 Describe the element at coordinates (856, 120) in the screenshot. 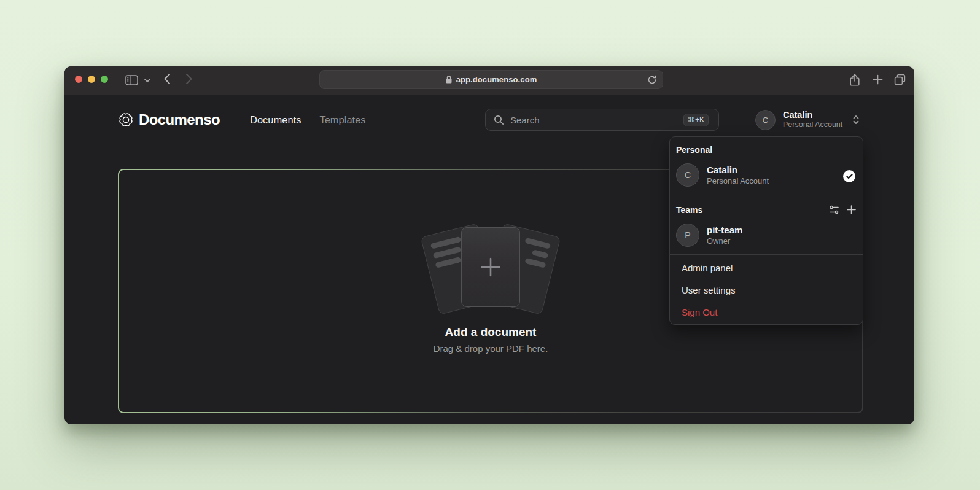

I see `chevrons-up-down-icon` at that location.